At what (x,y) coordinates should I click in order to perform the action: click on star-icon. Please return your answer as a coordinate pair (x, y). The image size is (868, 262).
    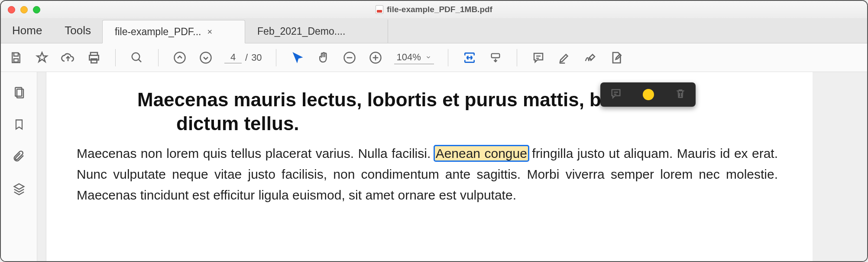
    Looking at the image, I should click on (42, 58).